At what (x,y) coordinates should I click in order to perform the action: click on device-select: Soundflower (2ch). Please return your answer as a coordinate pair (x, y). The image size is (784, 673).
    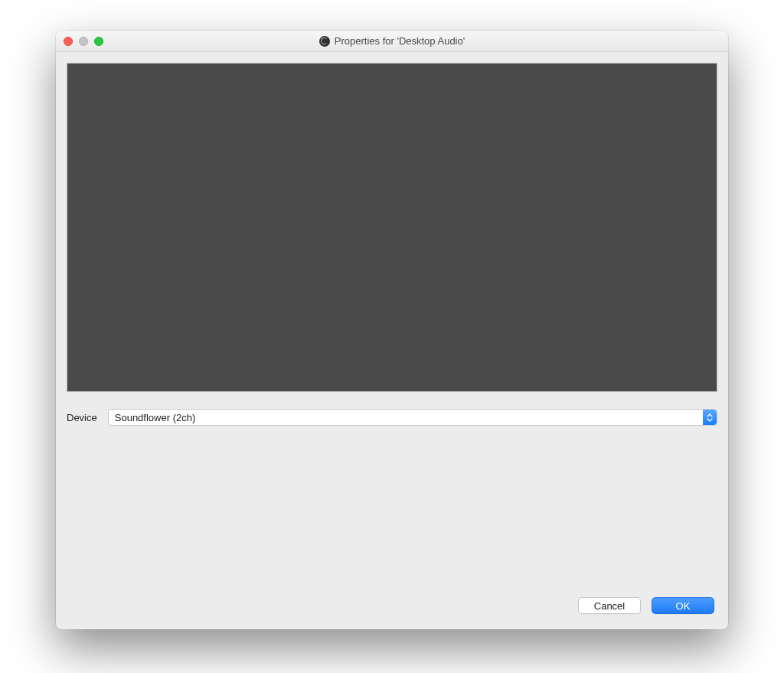
    Looking at the image, I should click on (413, 417).